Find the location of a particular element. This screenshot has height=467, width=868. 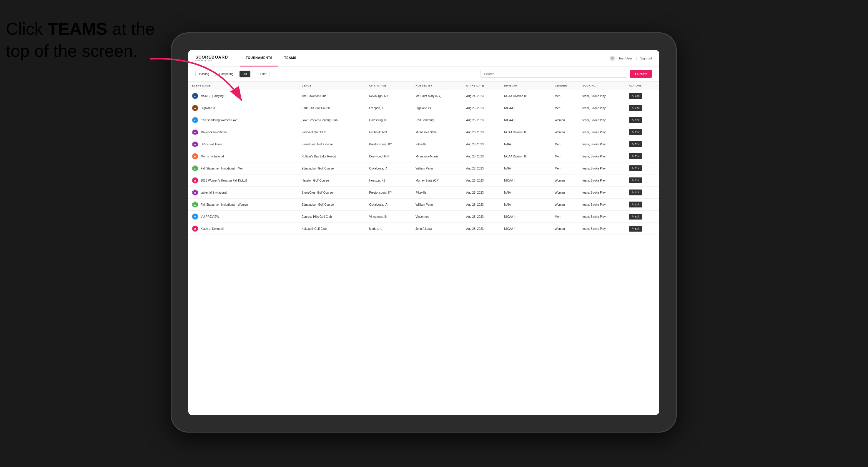

create-button: + Create is located at coordinates (641, 74).